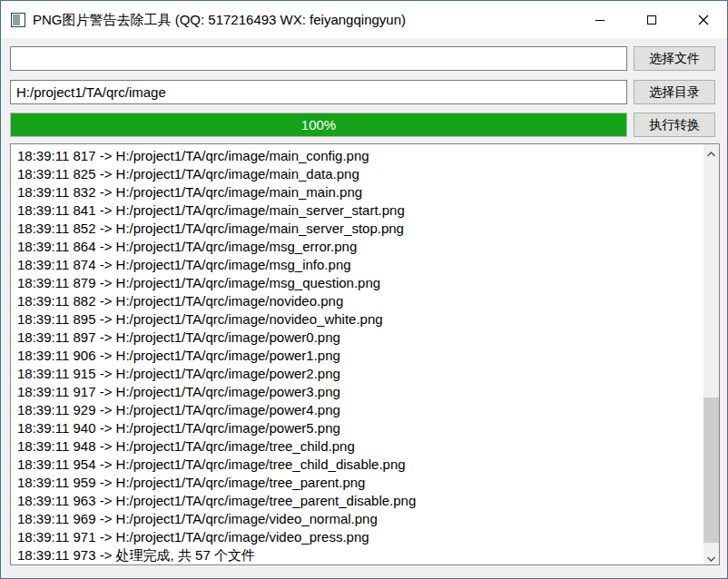 The width and height of the screenshot is (728, 579). What do you see at coordinates (360, 555) in the screenshot?
I see `log-line: 18:39:11 973 -> 处理完成, 共 57 个文件` at bounding box center [360, 555].